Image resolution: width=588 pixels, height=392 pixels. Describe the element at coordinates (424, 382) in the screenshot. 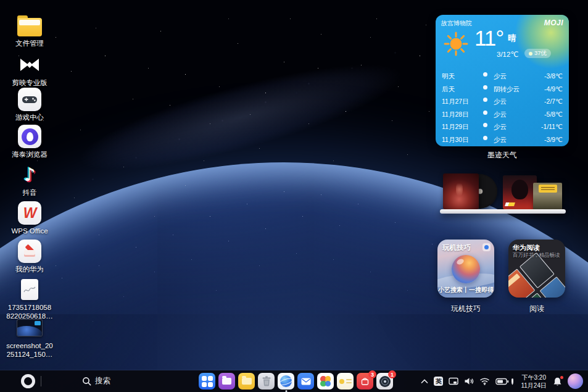

I see `tray-expand-chevron-icon` at that location.